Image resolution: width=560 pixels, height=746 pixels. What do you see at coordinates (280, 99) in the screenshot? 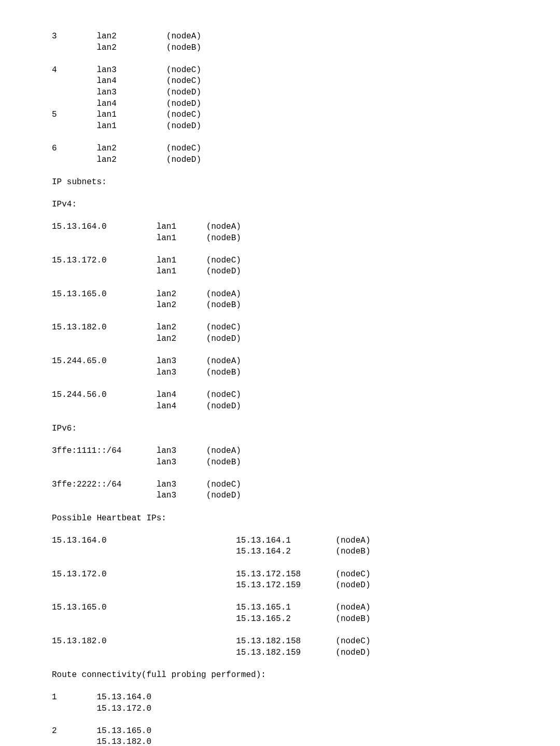
I see `top-table: 3 lan2 (nodeA) lan2 (nodeB) 4 lan3 (node…` at bounding box center [280, 99].